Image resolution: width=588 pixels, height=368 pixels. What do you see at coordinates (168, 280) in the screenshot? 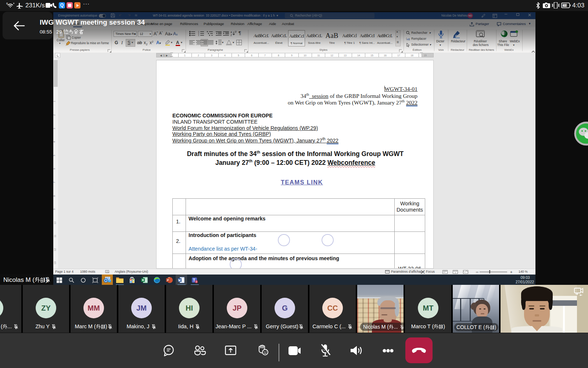
I see `svg-text: P` at bounding box center [168, 280].